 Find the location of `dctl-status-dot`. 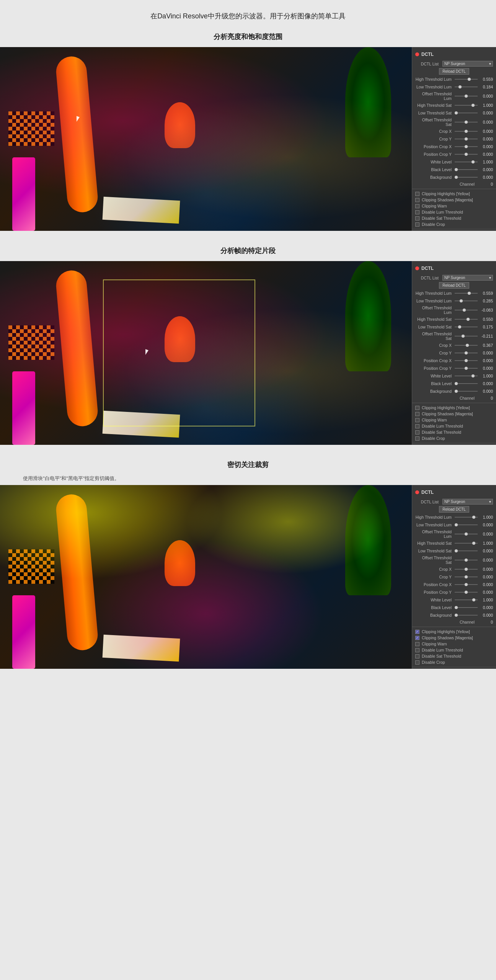

dctl-status-dot is located at coordinates (417, 268).